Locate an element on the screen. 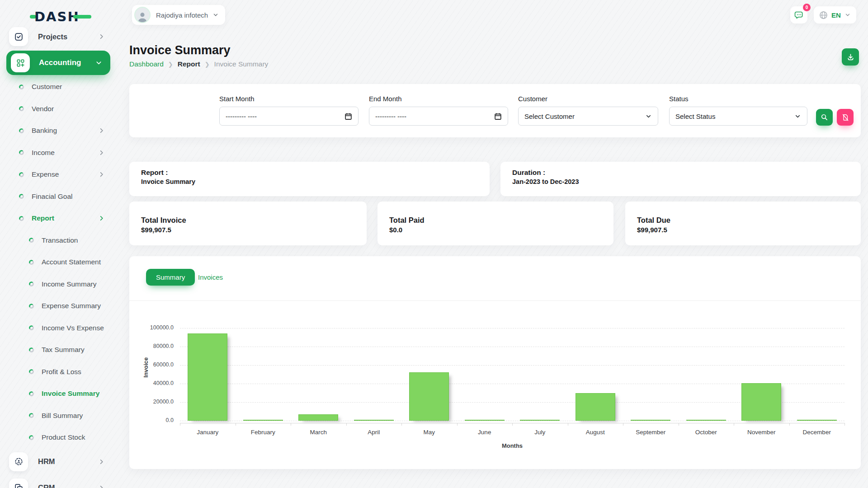  end-month-input: --------- ---- is located at coordinates (439, 116).